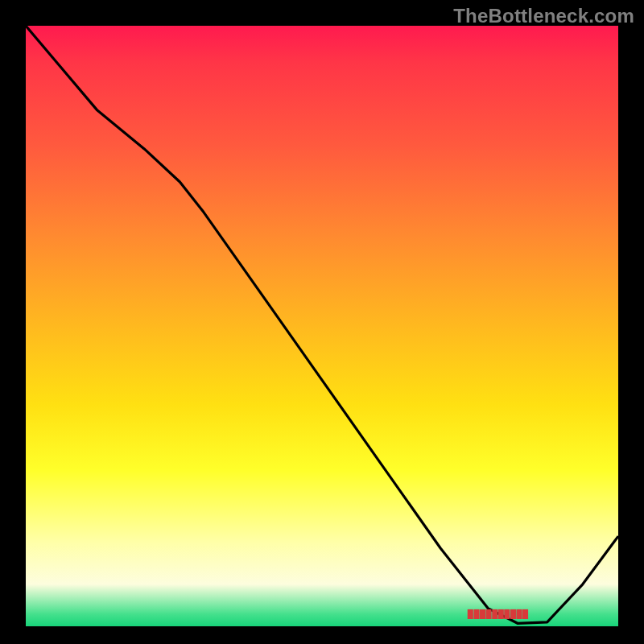 The image size is (644, 644). I want to click on min-bottleneck-label: ██████████, so click(498, 613).